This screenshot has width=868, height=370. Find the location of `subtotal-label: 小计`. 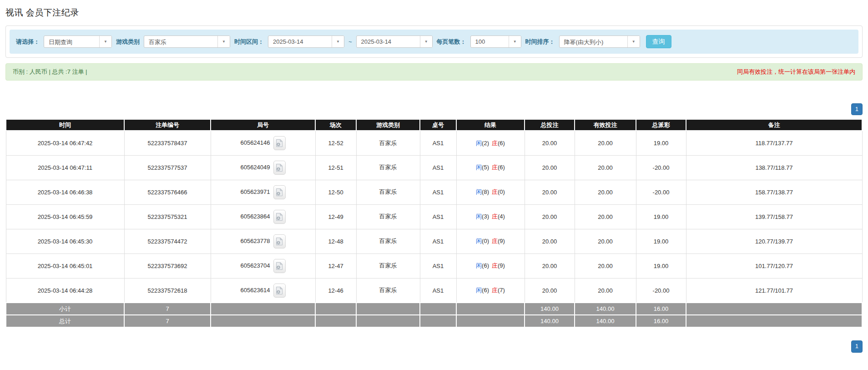

subtotal-label: 小计 is located at coordinates (65, 309).